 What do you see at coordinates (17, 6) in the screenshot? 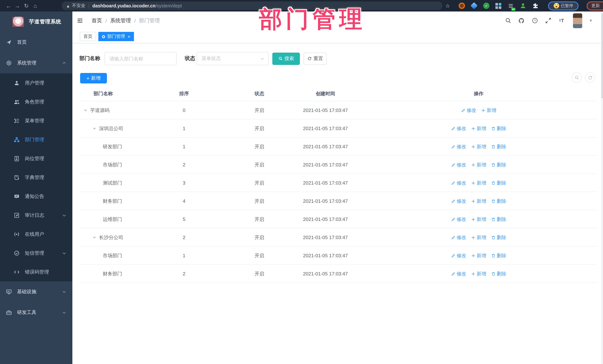
I see `forward-icon: →` at bounding box center [17, 6].